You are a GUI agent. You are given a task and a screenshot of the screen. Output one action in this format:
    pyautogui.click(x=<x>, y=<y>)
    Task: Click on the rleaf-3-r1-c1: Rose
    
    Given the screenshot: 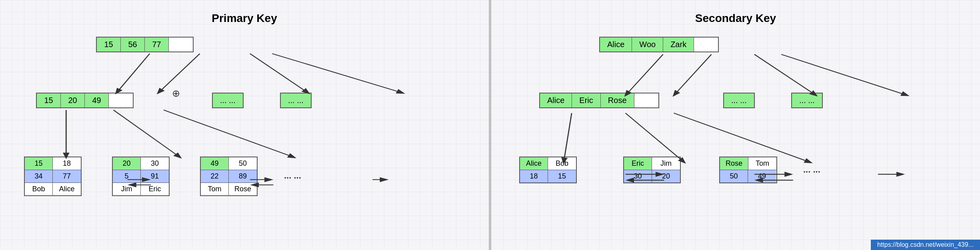 What is the action you would take?
    pyautogui.click(x=734, y=164)
    